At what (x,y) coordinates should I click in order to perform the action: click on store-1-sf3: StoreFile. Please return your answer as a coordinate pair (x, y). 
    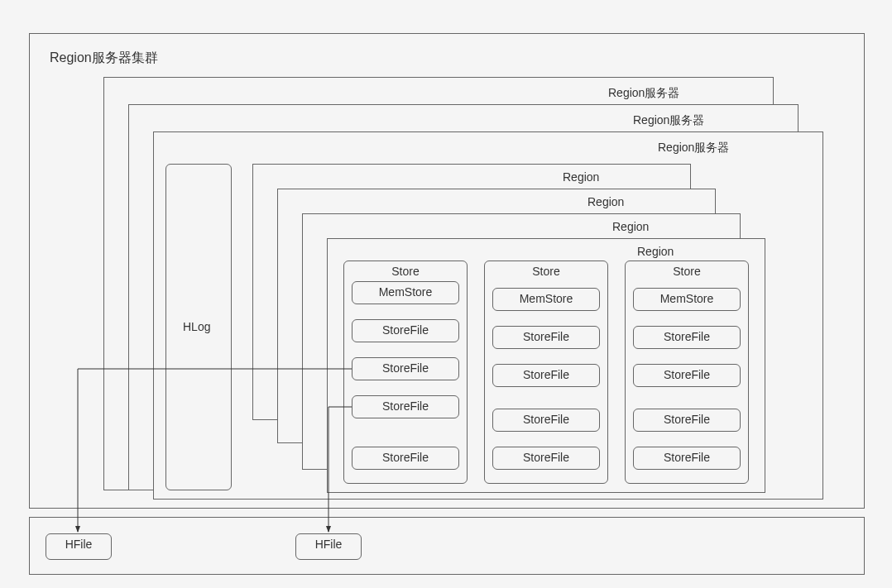
    Looking at the image, I should click on (405, 407).